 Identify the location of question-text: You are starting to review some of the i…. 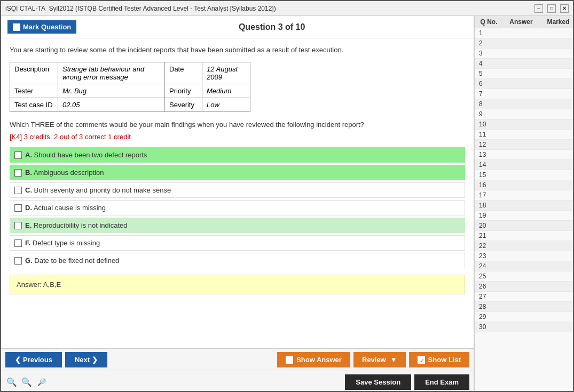
(237, 50).